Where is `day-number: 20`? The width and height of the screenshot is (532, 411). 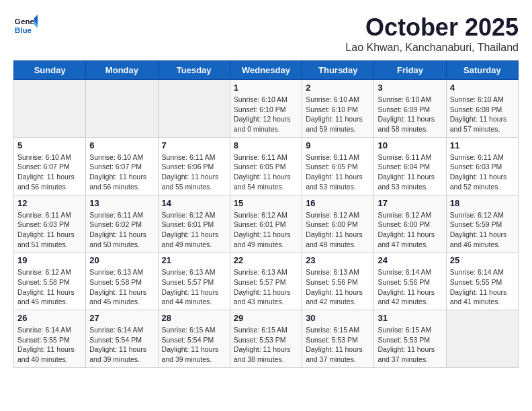
day-number: 20 is located at coordinates (122, 261).